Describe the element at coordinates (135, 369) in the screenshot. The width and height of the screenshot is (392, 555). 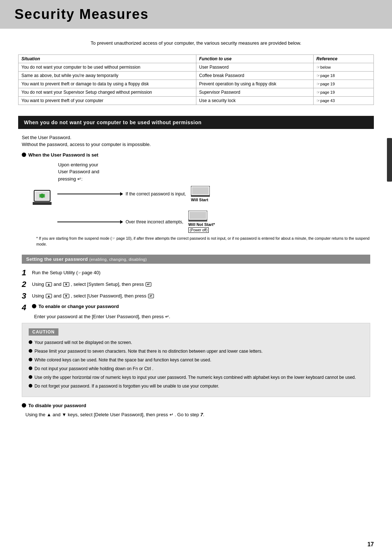
I see `fn-key: Fn` at that location.